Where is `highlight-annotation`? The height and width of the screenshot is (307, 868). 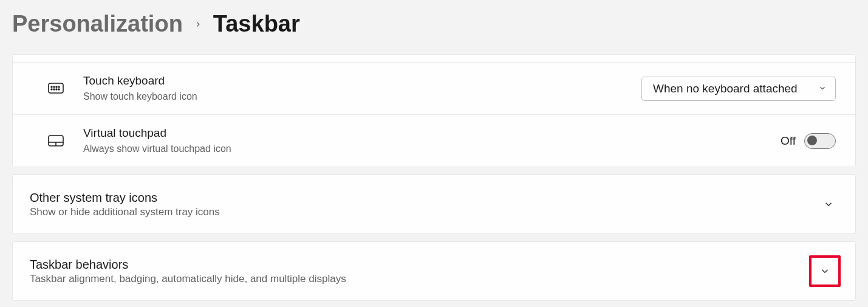
highlight-annotation is located at coordinates (825, 271).